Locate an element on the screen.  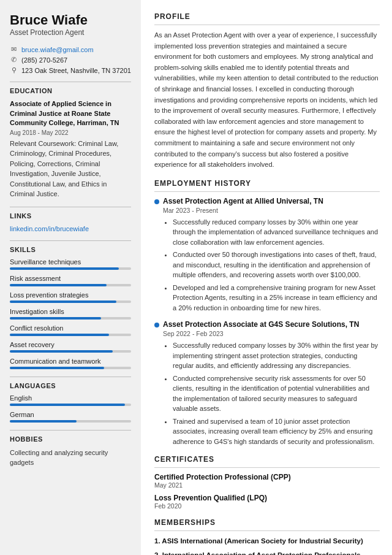
job-bullet: Conducted comprehensive security risk as… is located at coordinates (276, 394).